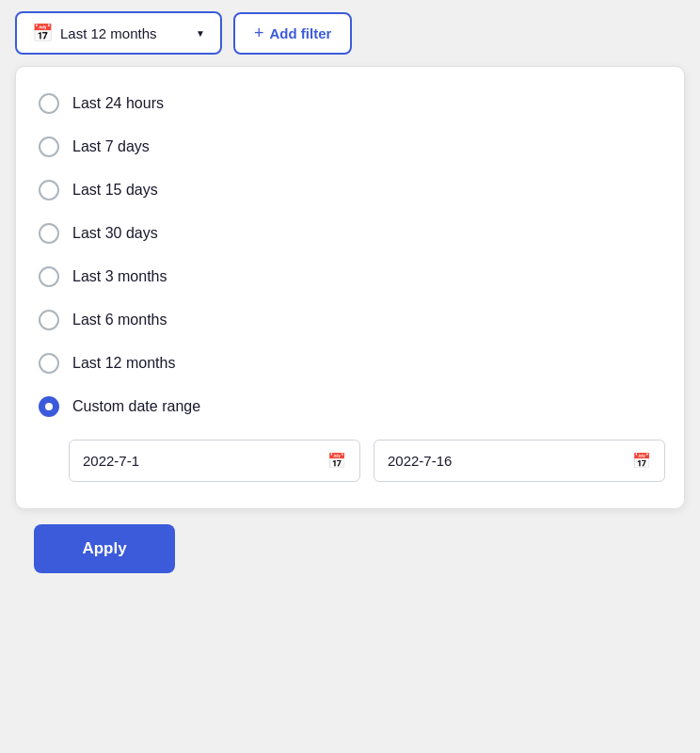  Describe the element at coordinates (49, 147) in the screenshot. I see `radio-last-7-days` at that location.